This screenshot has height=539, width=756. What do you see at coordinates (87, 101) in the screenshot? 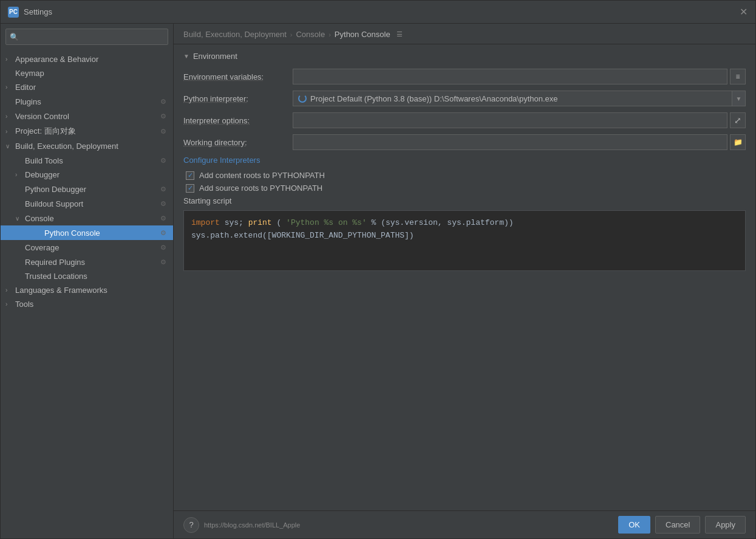
I see `sidebar-item-plugins: Plugins ⚙` at bounding box center [87, 101].